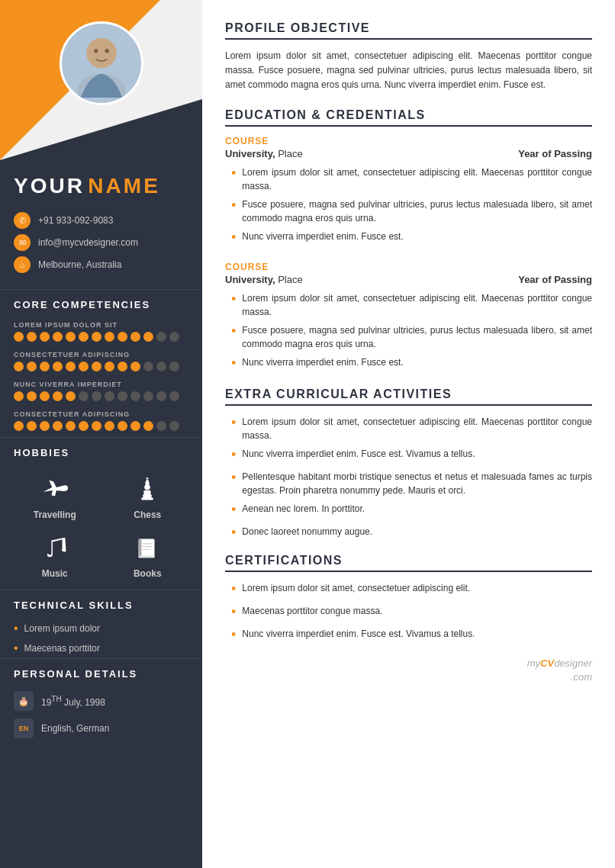 Image resolution: width=615 pixels, height=868 pixels. I want to click on extra-bullets: • Lorem ipsum dolor sit amet, consectetu…, so click(412, 479).